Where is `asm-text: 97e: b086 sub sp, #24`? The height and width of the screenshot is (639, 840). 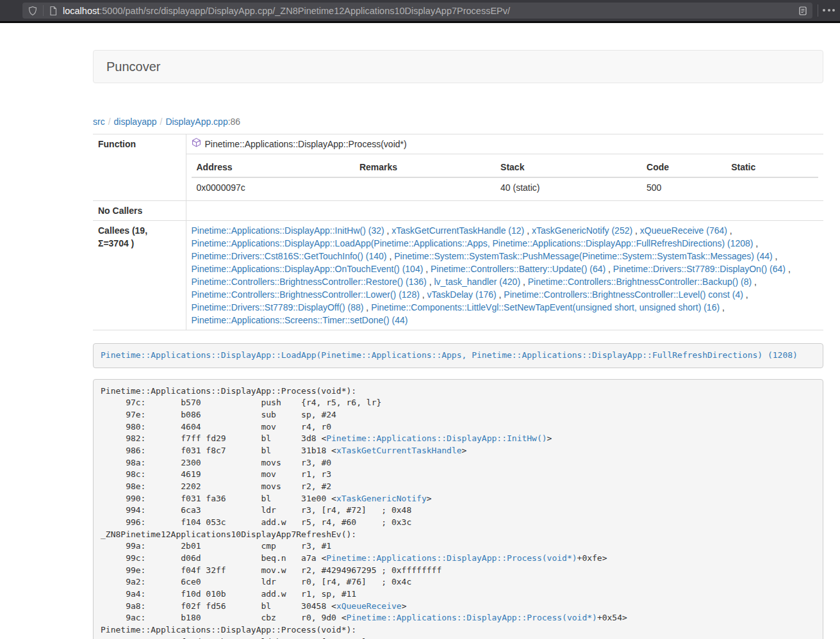 asm-text: 97e: b086 sub sp, #24 is located at coordinates (218, 415).